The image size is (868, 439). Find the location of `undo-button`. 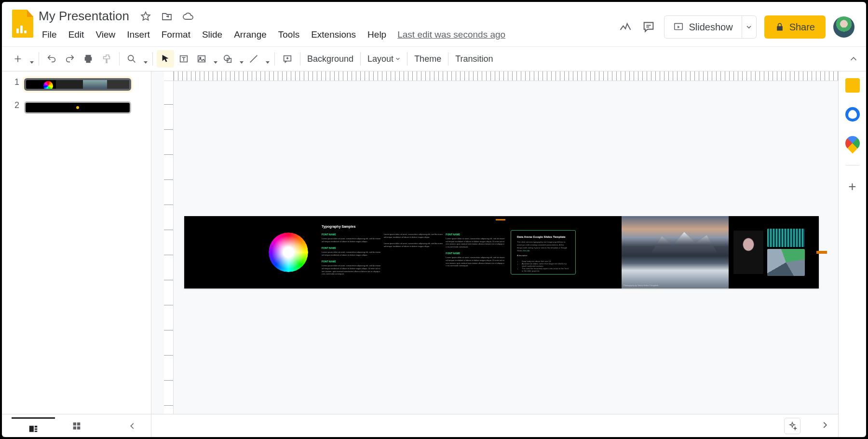

undo-button is located at coordinates (52, 59).